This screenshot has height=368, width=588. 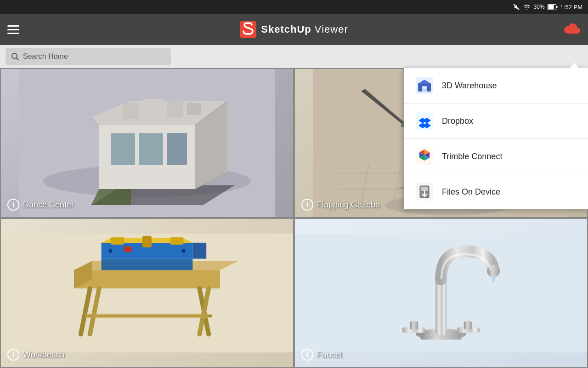 I want to click on faucet-label: i Faucet, so click(x=322, y=355).